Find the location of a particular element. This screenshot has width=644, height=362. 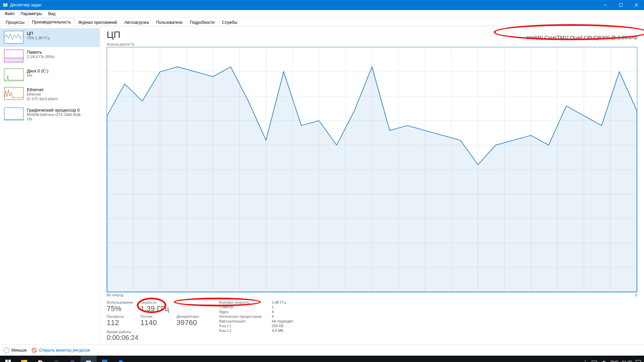

sidebar-item-disk: Диск 0 (C:) 2% is located at coordinates (50, 75).